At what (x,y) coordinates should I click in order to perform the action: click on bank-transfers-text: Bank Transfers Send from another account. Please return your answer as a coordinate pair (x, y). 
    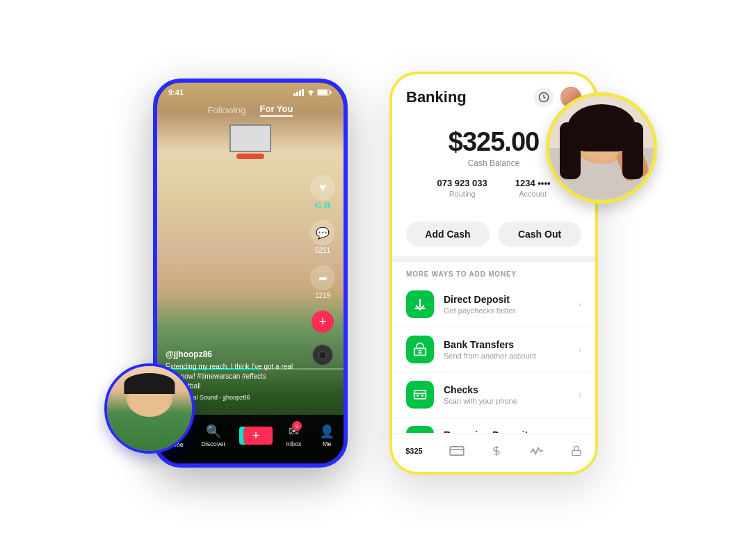
    Looking at the image, I should click on (510, 349).